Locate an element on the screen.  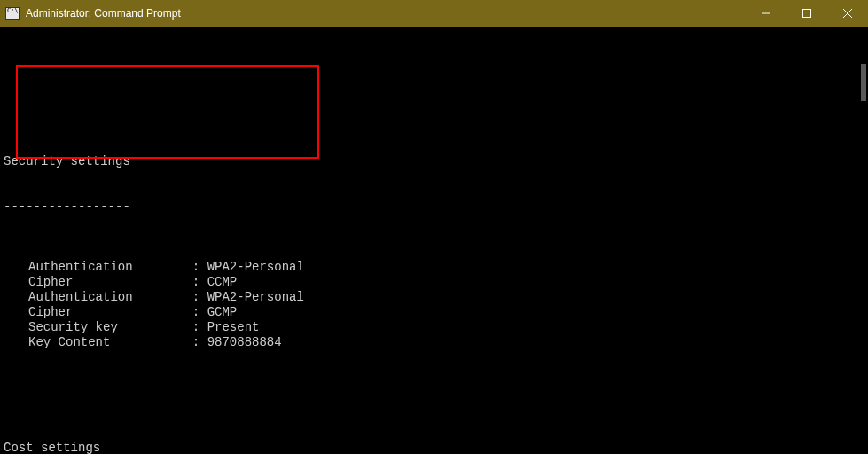
security-value: CCMP is located at coordinates (223, 282).